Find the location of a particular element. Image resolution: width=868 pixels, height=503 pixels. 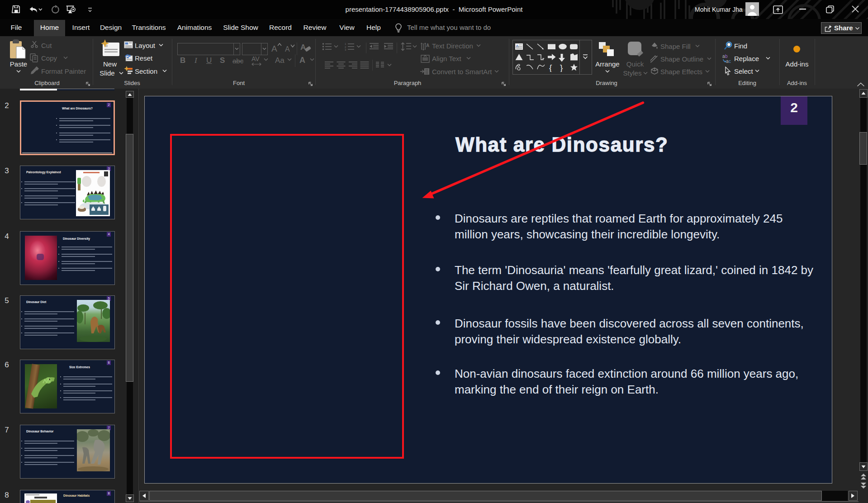

svg-text: 2 is located at coordinates (346, 47).